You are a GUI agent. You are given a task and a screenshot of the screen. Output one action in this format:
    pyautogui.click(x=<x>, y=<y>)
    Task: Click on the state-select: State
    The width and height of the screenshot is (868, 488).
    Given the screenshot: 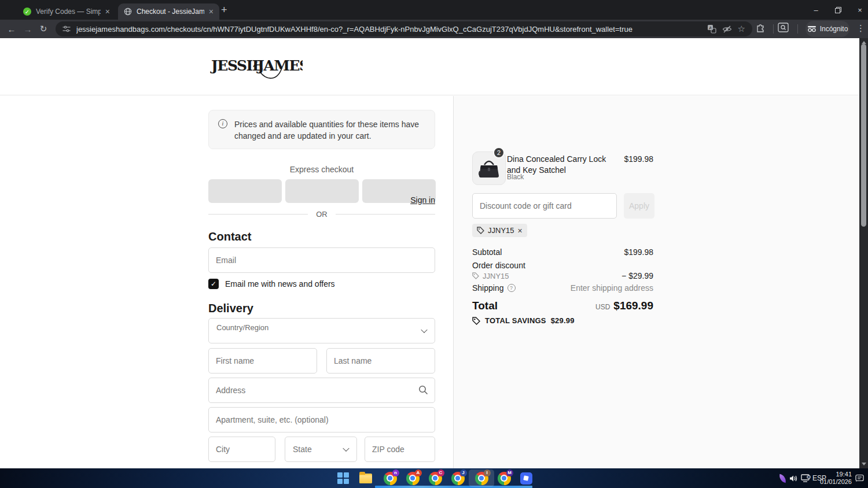 What is the action you would take?
    pyautogui.click(x=321, y=449)
    